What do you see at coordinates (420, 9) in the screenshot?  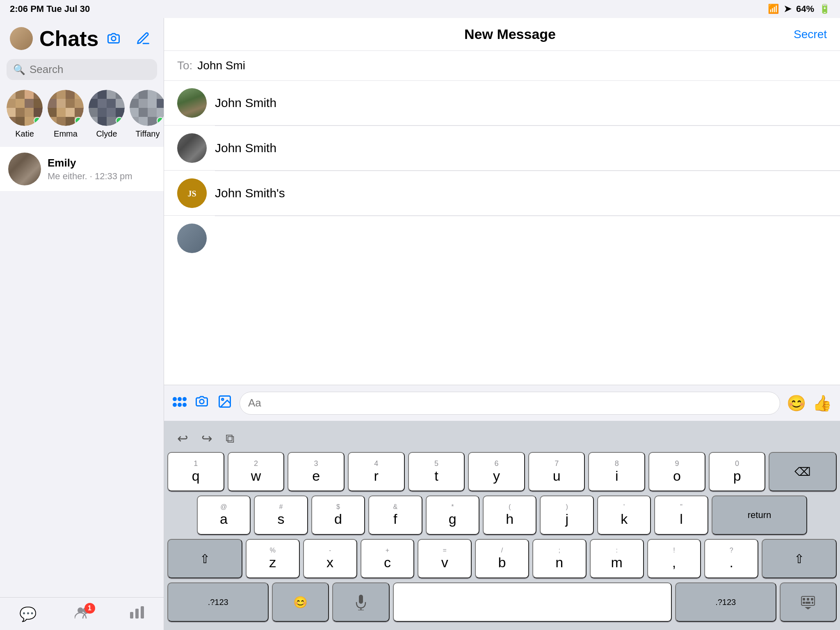 I see `status-bar: 2:06 PM Tue Jul 30 📶 ➤ 64% 🔋` at bounding box center [420, 9].